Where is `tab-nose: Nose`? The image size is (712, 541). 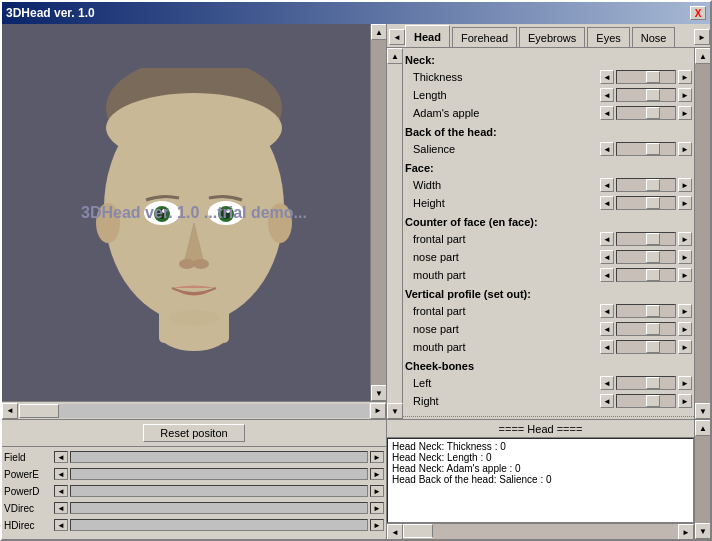 tab-nose: Nose is located at coordinates (654, 37).